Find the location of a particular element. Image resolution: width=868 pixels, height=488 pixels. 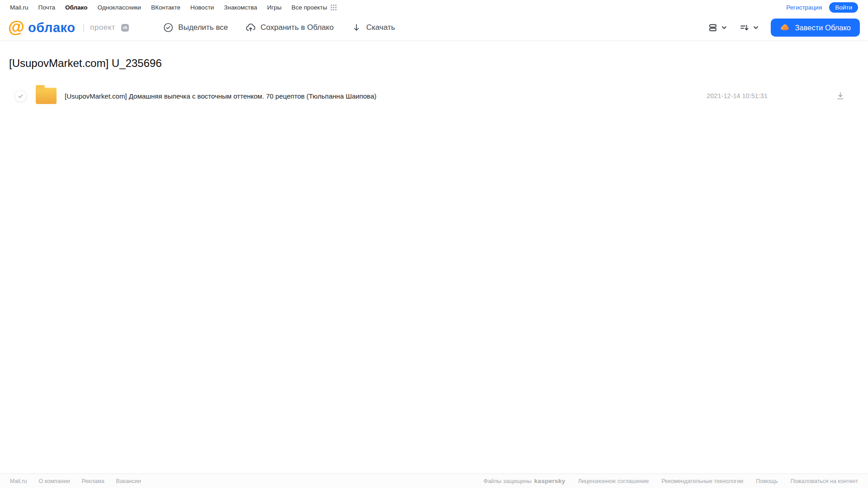

registration-link: Регистрация is located at coordinates (804, 7).